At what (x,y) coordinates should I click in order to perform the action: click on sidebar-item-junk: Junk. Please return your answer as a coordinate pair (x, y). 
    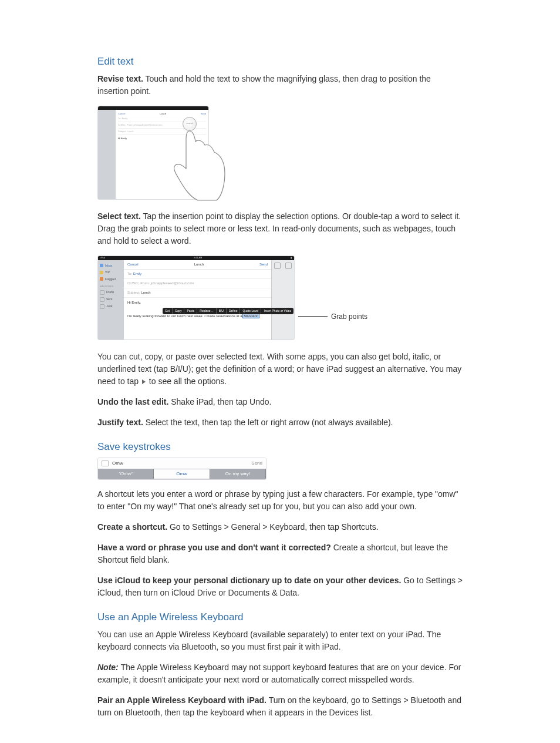
    Looking at the image, I should click on (111, 307).